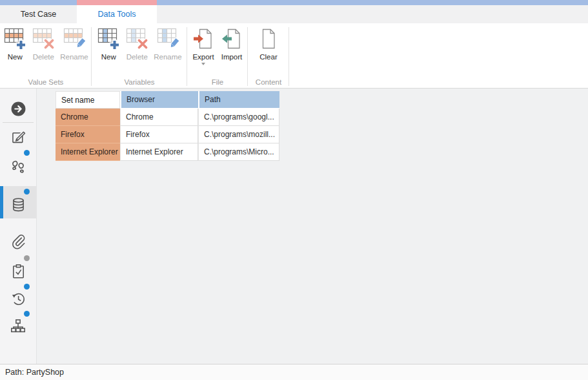 The image size is (588, 380). Describe the element at coordinates (203, 47) in the screenshot. I see `export-button: Export` at that location.